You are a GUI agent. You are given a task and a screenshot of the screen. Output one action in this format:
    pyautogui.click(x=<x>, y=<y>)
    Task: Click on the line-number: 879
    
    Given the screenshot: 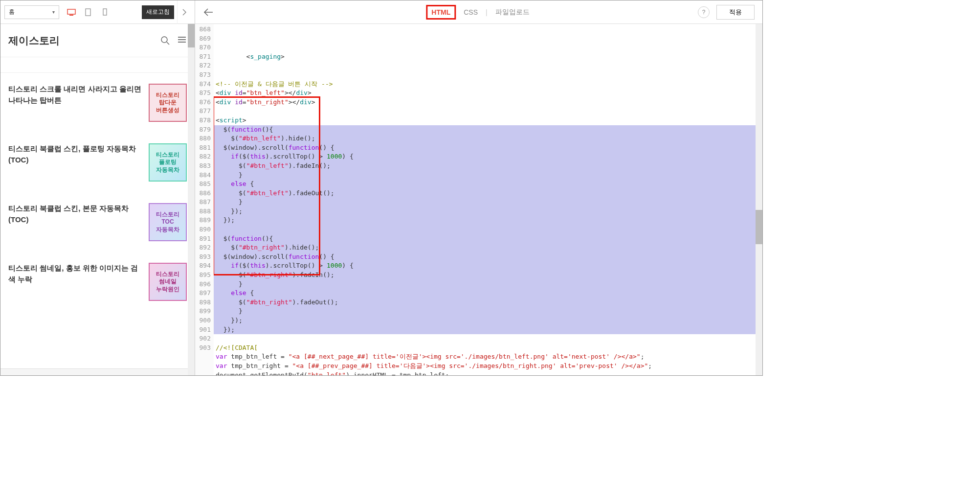 What is the action you would take?
    pyautogui.click(x=203, y=130)
    